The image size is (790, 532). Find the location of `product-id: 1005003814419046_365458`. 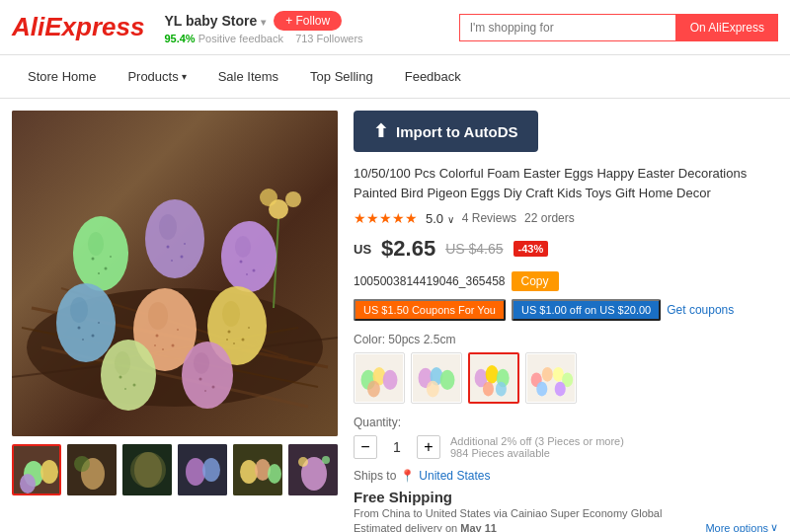

product-id: 1005003814419046_365458 is located at coordinates (430, 281).